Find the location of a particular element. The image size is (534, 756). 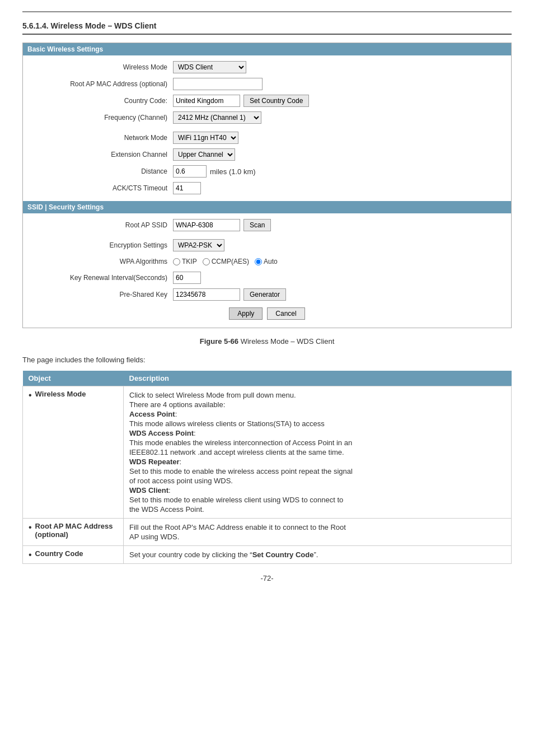

desc-line-3: Access Point: is located at coordinates (317, 414).